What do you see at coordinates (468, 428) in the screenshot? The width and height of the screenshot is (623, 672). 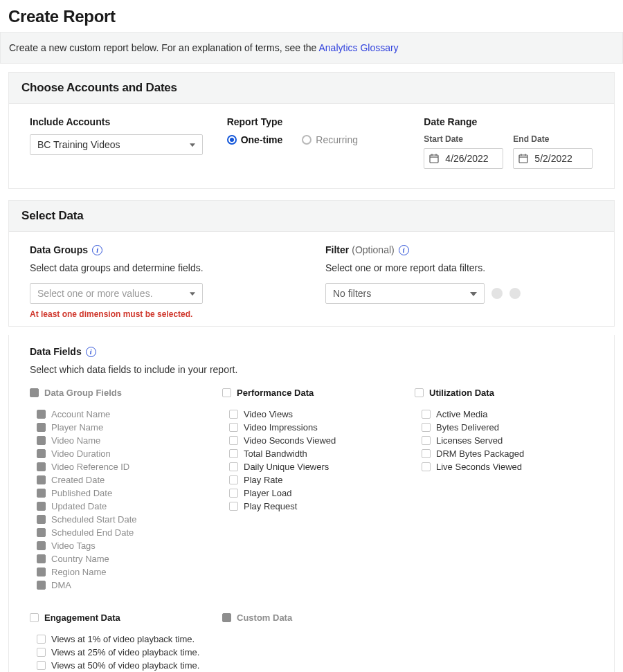 I see `field-label-text: Bytes Delivered` at bounding box center [468, 428].